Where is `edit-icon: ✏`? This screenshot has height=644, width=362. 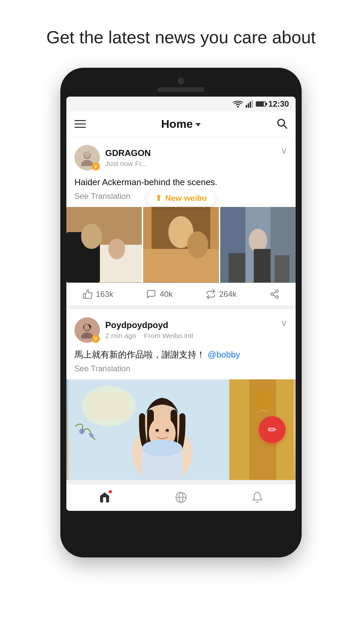
edit-icon: ✏ is located at coordinates (272, 430).